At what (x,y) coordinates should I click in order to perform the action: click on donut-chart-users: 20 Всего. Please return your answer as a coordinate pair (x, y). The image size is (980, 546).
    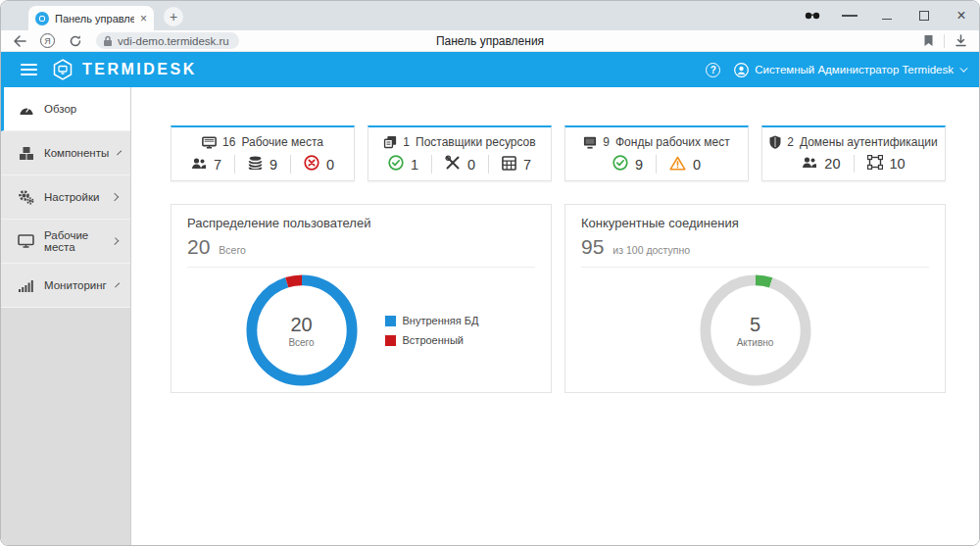
    Looking at the image, I should click on (302, 330).